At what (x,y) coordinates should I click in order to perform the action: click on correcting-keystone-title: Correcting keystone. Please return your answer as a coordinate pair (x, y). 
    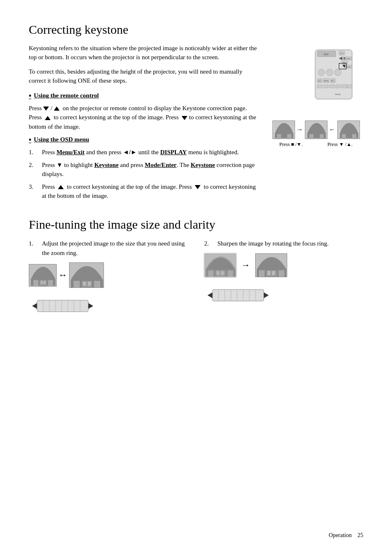
    Looking at the image, I should click on (196, 30).